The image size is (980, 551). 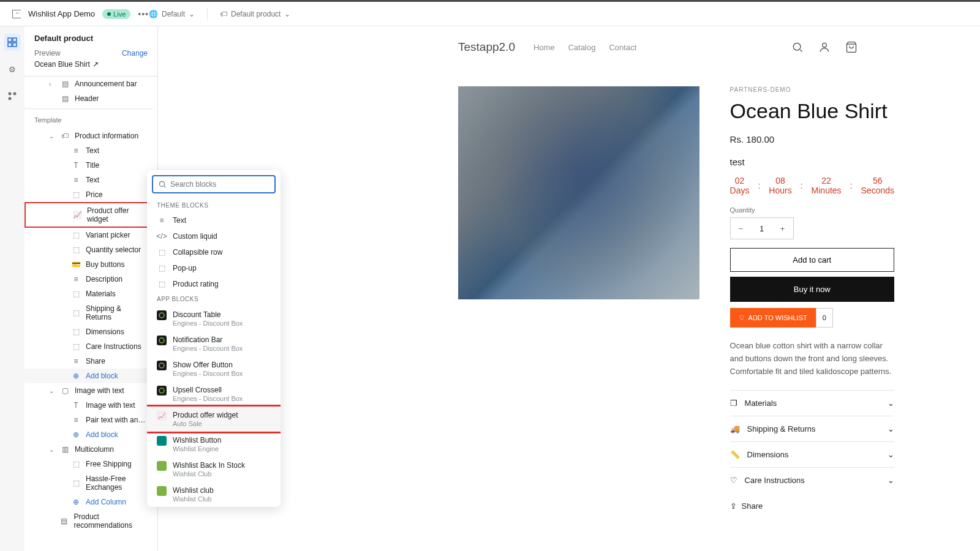 What do you see at coordinates (734, 480) in the screenshot?
I see `heart-icon: ♡` at bounding box center [734, 480].